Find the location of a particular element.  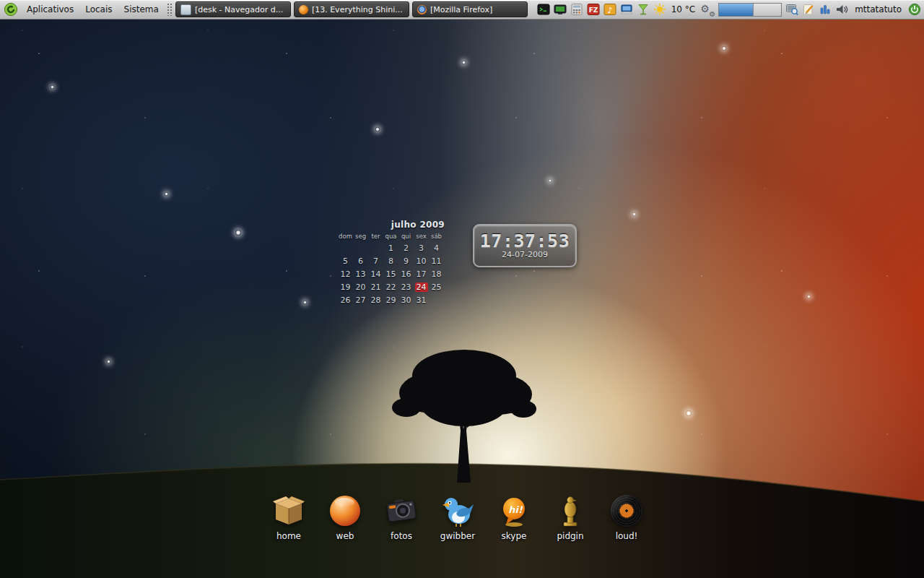

dock-item-home: home is located at coordinates (289, 517).